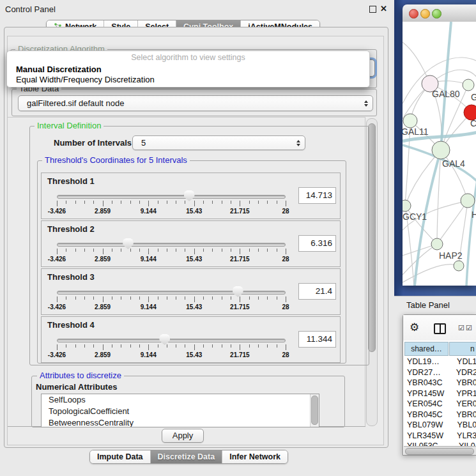 The width and height of the screenshot is (476, 476). What do you see at coordinates (317, 339) in the screenshot?
I see `threshold-value-field: 11.344` at bounding box center [317, 339].